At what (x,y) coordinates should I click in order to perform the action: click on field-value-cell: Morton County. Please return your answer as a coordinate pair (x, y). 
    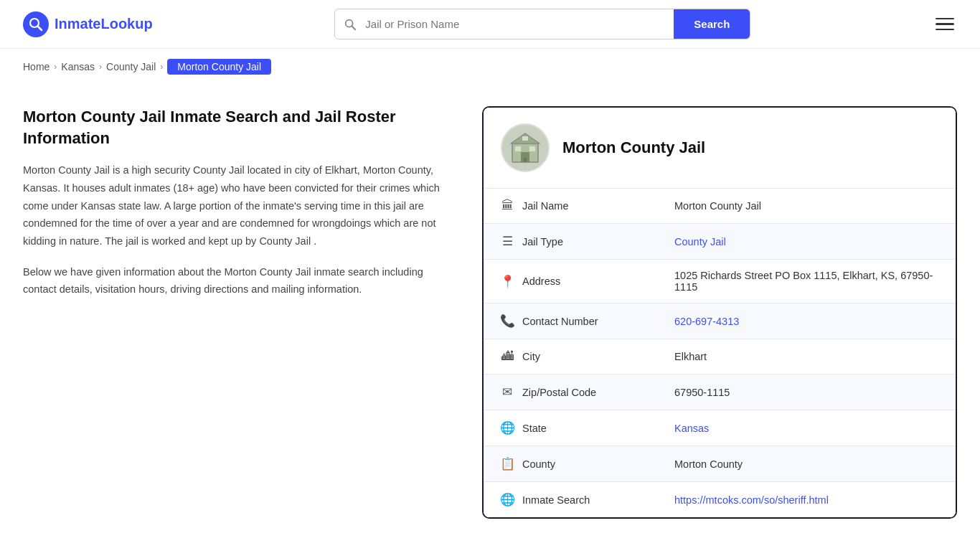
    Looking at the image, I should click on (807, 464).